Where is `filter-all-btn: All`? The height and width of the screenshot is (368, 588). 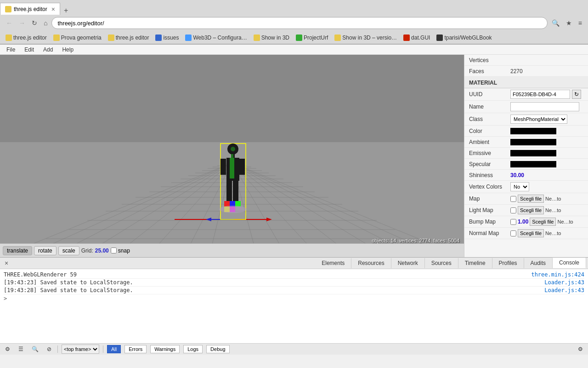 filter-all-btn: All is located at coordinates (114, 349).